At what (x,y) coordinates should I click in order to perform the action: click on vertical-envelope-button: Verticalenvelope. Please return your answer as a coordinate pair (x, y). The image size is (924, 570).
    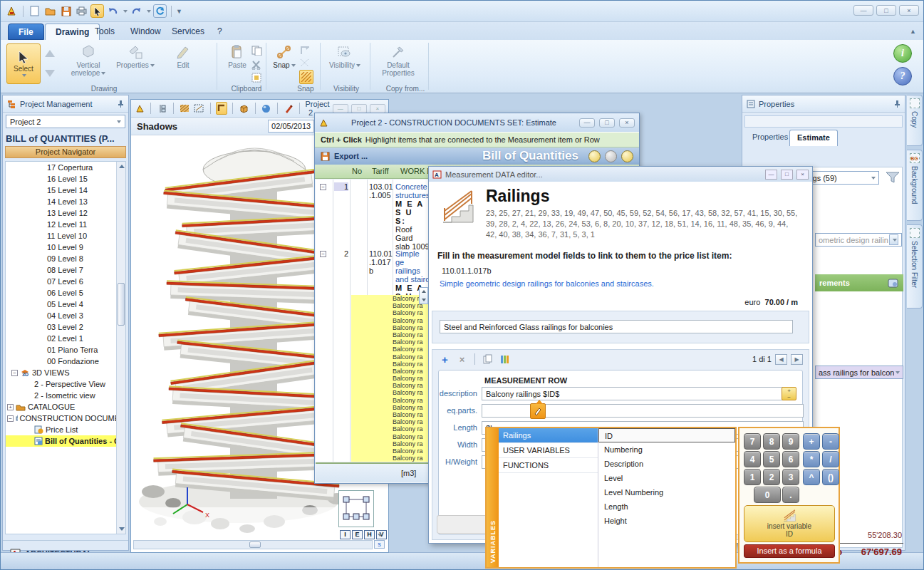
    Looking at the image, I should click on (88, 61).